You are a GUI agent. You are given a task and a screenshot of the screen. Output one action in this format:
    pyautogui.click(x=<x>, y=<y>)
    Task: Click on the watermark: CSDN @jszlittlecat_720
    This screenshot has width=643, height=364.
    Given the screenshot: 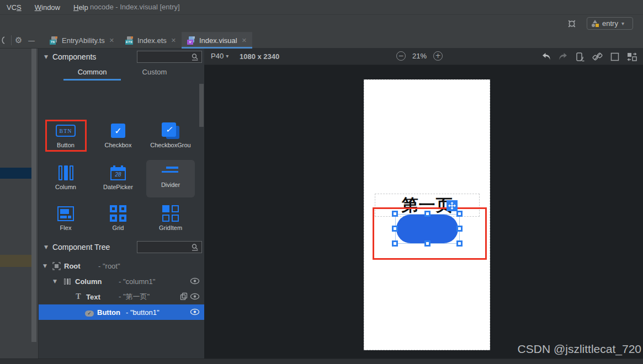 What is the action you would take?
    pyautogui.click(x=580, y=349)
    